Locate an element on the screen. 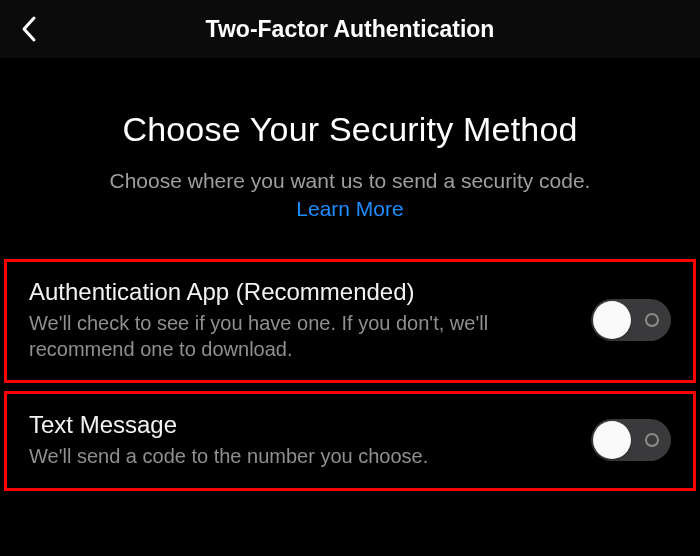 The width and height of the screenshot is (700, 556). option-title: Text Message is located at coordinates (305, 425).